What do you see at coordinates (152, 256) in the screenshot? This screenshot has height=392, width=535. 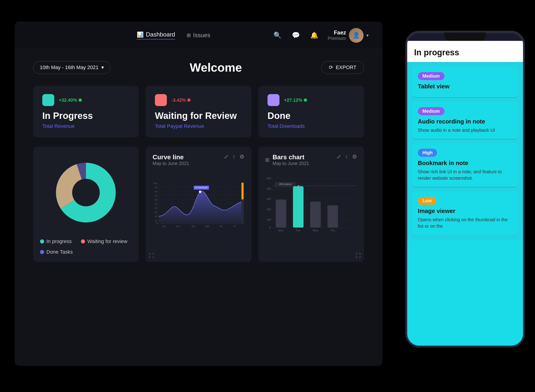 I see `expand-icon: ⛶` at bounding box center [152, 256].